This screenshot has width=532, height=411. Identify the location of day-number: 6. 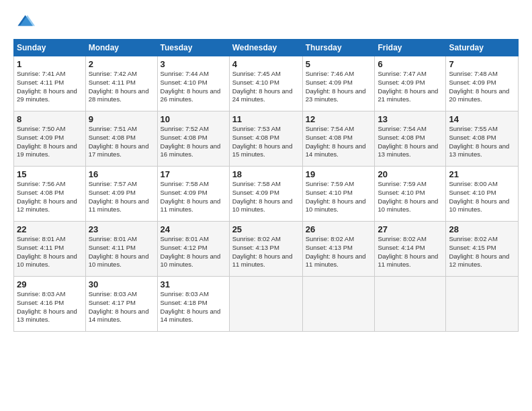
(410, 64).